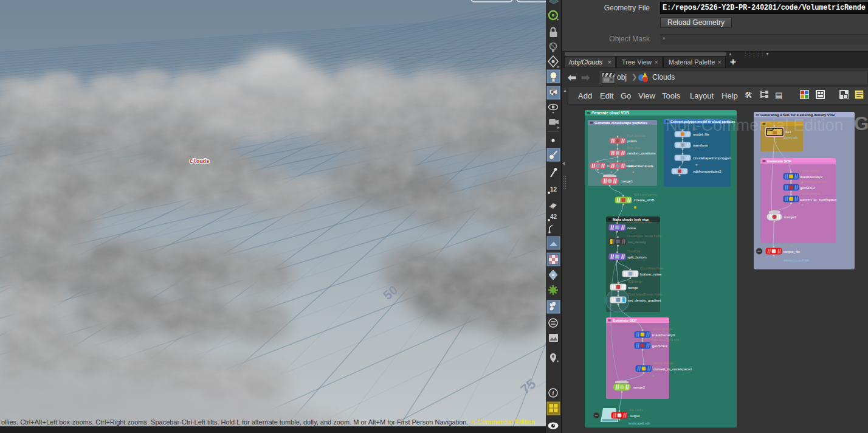  What do you see at coordinates (664, 335) in the screenshot?
I see `svg-text: maskDensity3` at bounding box center [664, 335].